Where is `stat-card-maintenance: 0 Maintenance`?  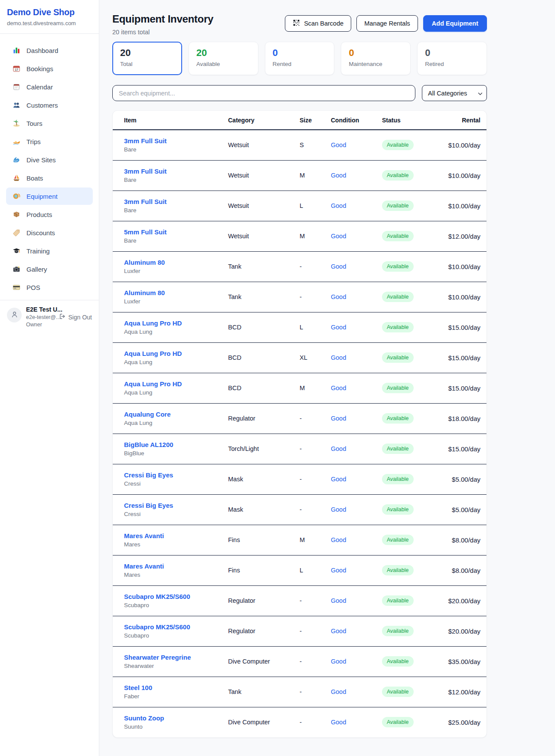
stat-card-maintenance: 0 Maintenance is located at coordinates (375, 58).